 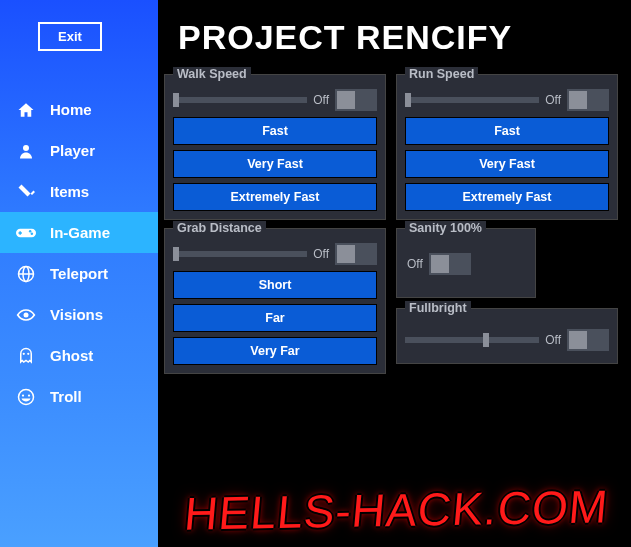 I want to click on sidebar-item-label: Troll, so click(x=66, y=396).